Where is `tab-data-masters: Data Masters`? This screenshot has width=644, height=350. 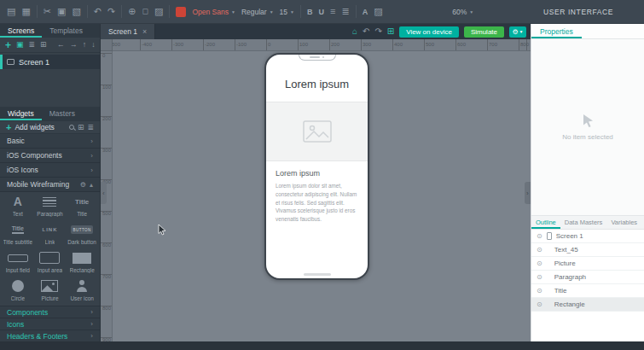
tab-data-masters: Data Masters is located at coordinates (583, 222).